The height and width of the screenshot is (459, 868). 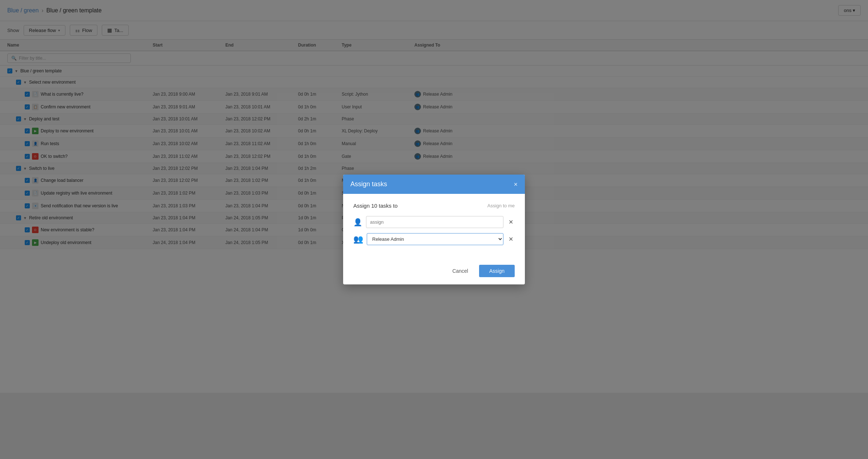 What do you see at coordinates (434, 226) in the screenshot?
I see `modal-body: Assign 10 tasks to Assign to me 👤 ✕ 👥 Re…` at bounding box center [434, 226].